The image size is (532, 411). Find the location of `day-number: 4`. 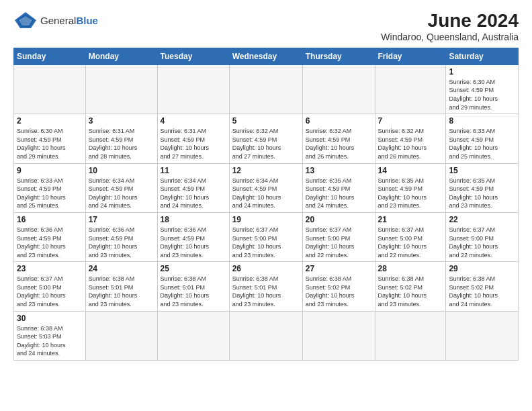

day-number: 4 is located at coordinates (193, 121).